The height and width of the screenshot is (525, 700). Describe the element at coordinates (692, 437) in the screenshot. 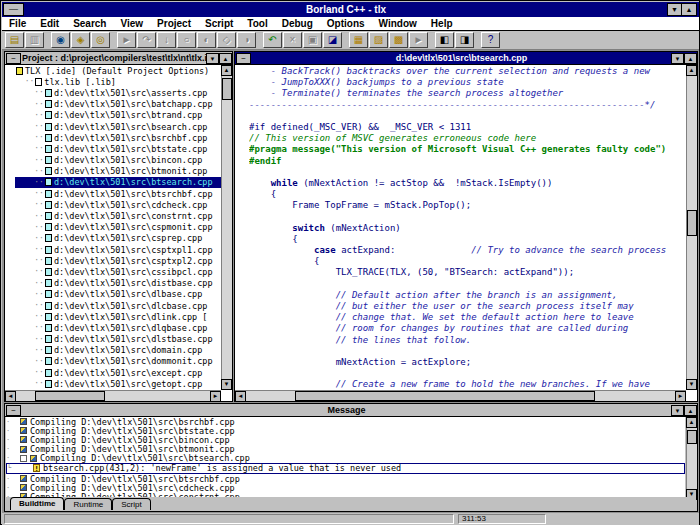

I see `message-vscroll-thumb` at that location.